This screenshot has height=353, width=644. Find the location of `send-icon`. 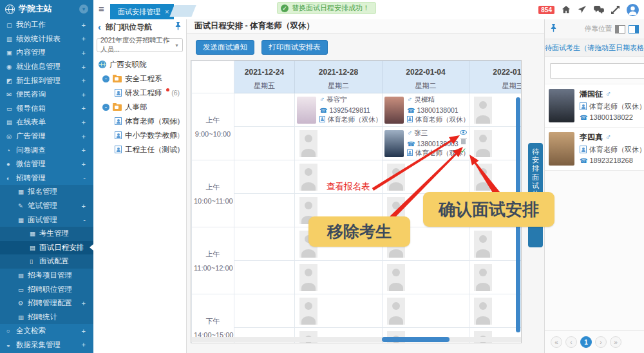

send-icon is located at coordinates (582, 10).